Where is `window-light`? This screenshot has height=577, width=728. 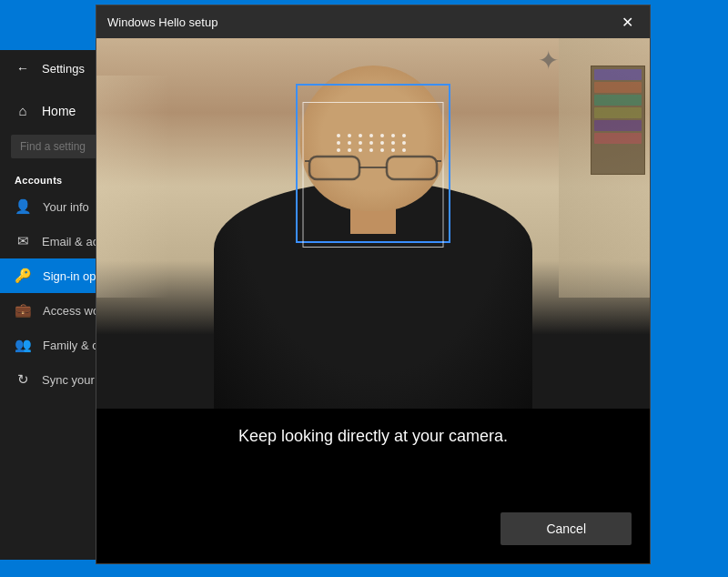 window-light is located at coordinates (133, 187).